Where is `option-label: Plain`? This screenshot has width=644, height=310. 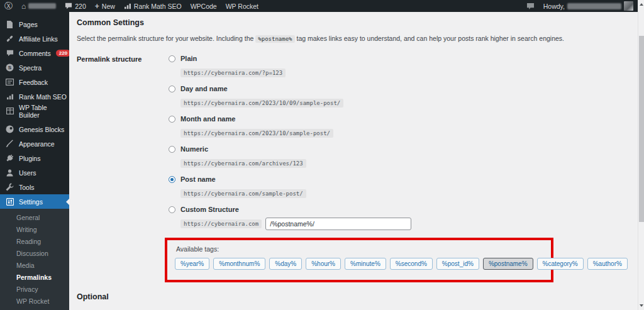
option-label: Plain is located at coordinates (189, 58).